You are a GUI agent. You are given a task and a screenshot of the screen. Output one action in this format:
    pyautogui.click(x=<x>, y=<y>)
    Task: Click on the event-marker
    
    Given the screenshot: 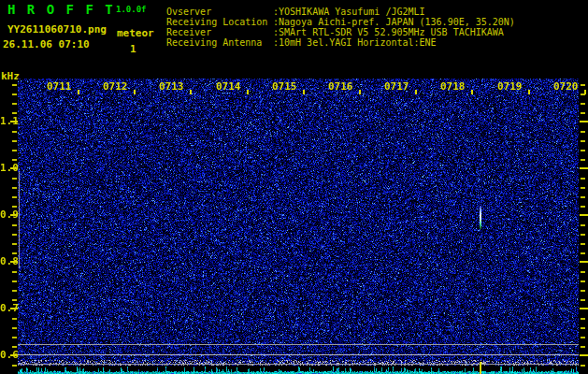 What is the action you would take?
    pyautogui.click(x=480, y=368)
    